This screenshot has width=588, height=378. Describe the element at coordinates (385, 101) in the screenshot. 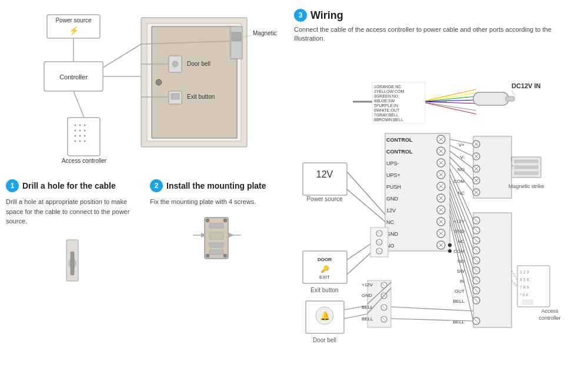

I see `svg-text: 4BLUE:SW` at that location.